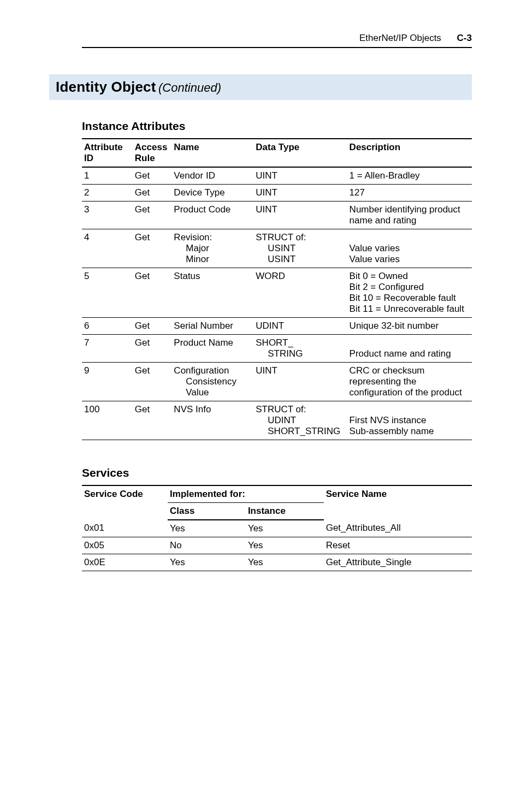  I want to click on header-section: EtherNet/IP Objects, so click(400, 38).